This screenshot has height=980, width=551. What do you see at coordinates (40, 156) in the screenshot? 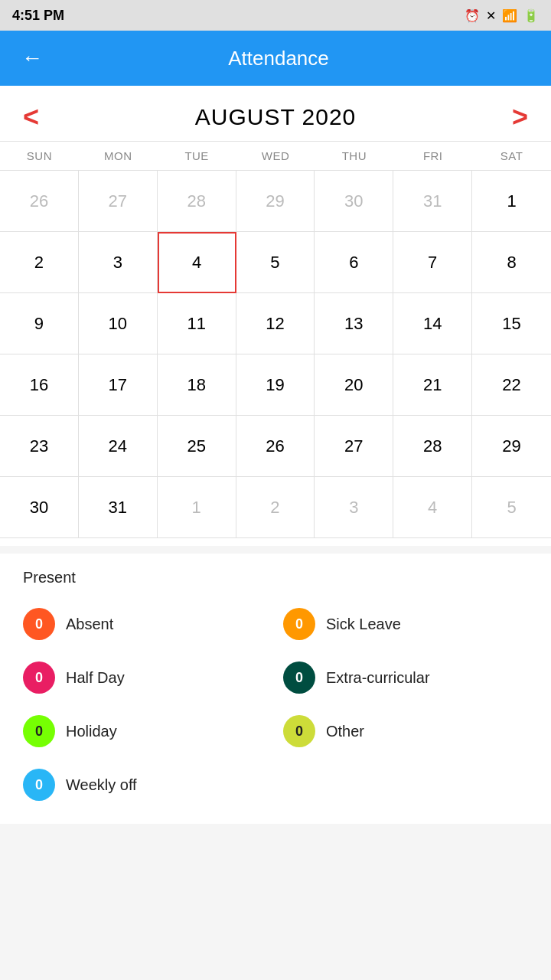
I see `day-header-sun: SUN` at bounding box center [40, 156].